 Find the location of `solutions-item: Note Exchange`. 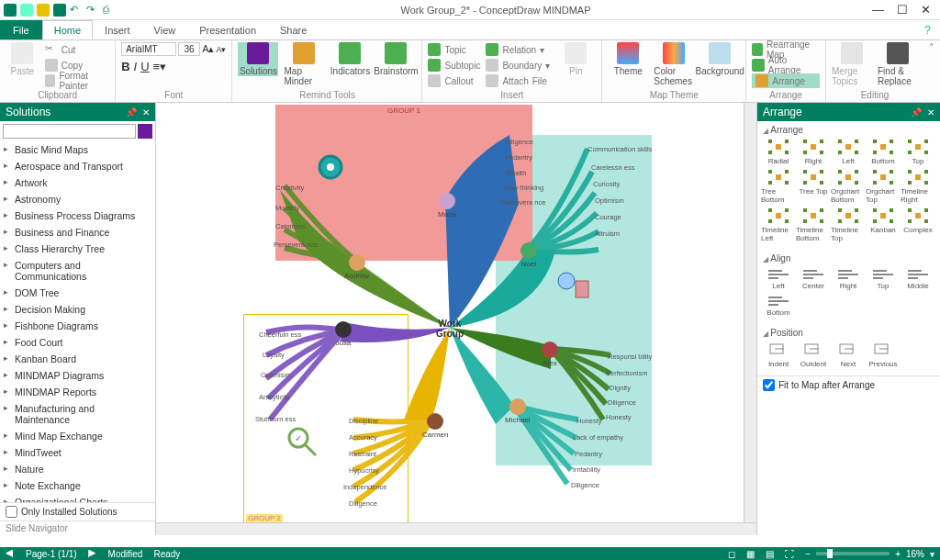

solutions-item: Note Exchange is located at coordinates (77, 486).